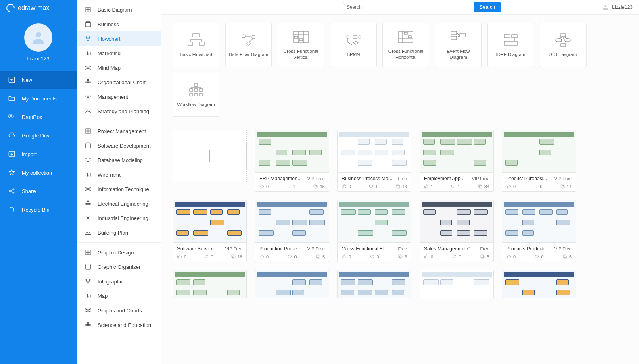  I want to click on type-card-sdl-diagram: SDL Diagram, so click(563, 45).